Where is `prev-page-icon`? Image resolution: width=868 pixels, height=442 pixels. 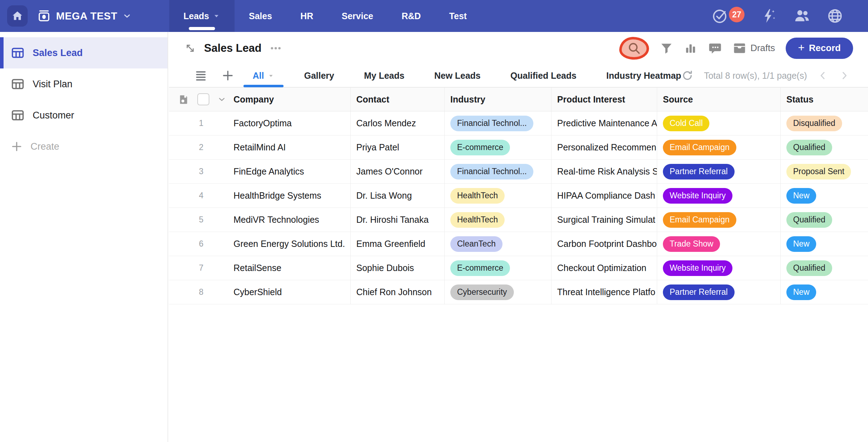 prev-page-icon is located at coordinates (823, 76).